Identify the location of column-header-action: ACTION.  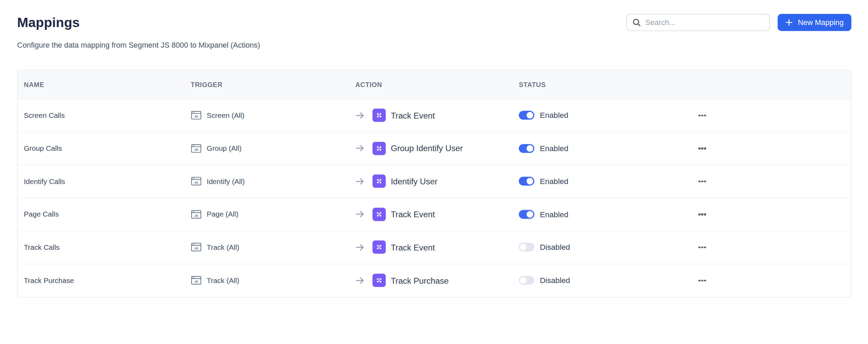
(431, 84).